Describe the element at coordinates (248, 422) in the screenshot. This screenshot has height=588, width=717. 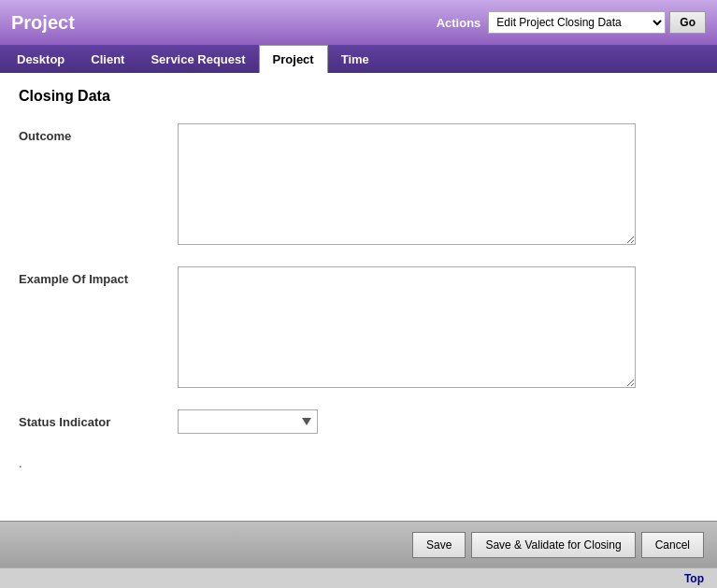
I see `status-select: Open Closed In Progress` at that location.